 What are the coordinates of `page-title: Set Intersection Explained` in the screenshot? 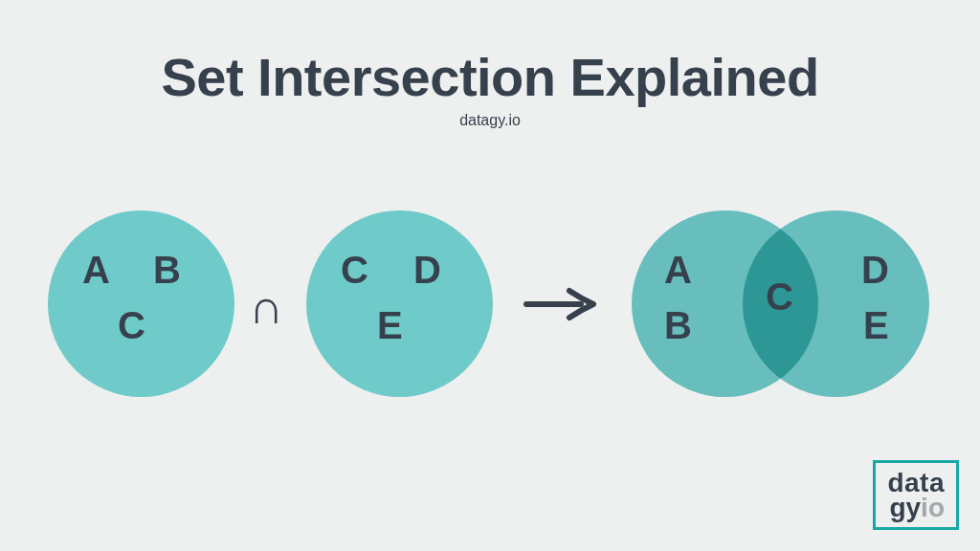 It's located at (490, 77).